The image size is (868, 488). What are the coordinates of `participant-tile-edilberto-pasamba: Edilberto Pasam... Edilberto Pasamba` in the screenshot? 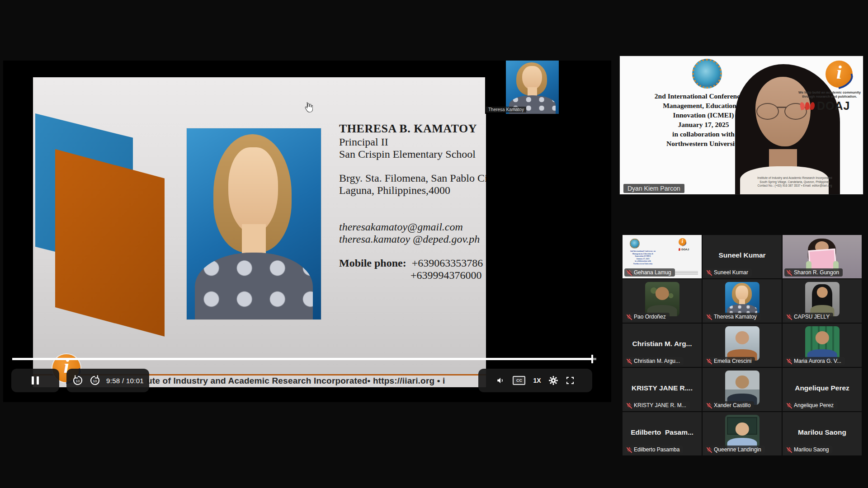 It's located at (662, 434).